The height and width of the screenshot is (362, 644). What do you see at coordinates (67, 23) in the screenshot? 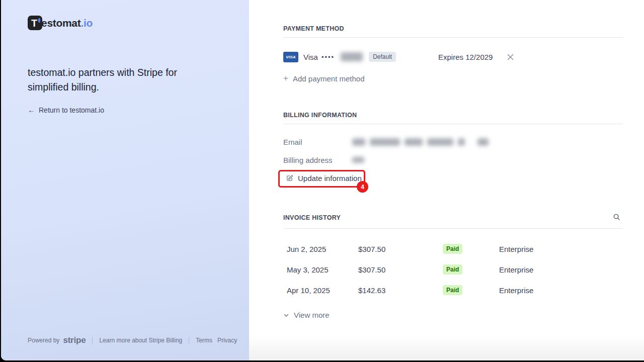
I see `logo-wordmark: estomat.io` at bounding box center [67, 23].